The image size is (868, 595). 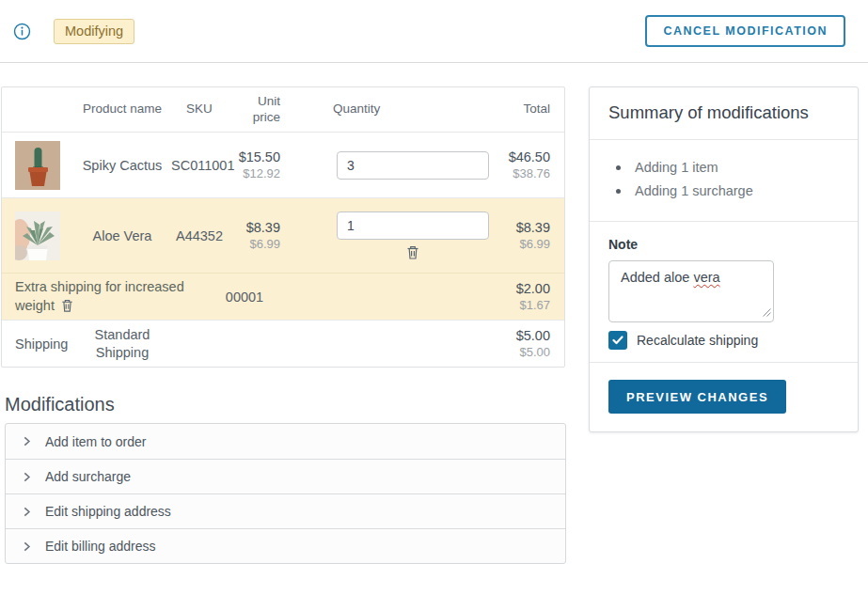 What do you see at coordinates (691, 291) in the screenshot?
I see `note-textarea: Added aloe vera` at bounding box center [691, 291].